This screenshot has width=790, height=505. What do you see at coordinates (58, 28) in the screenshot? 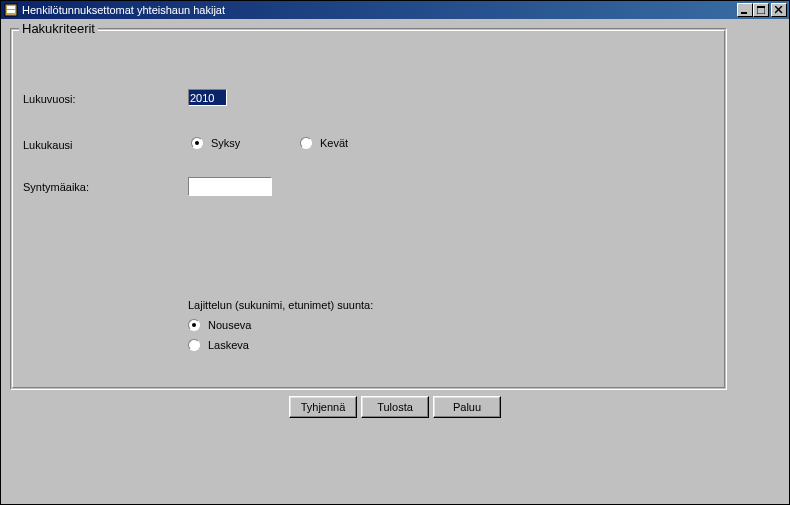
I see `group-legend: Hakukriteerit` at bounding box center [58, 28].